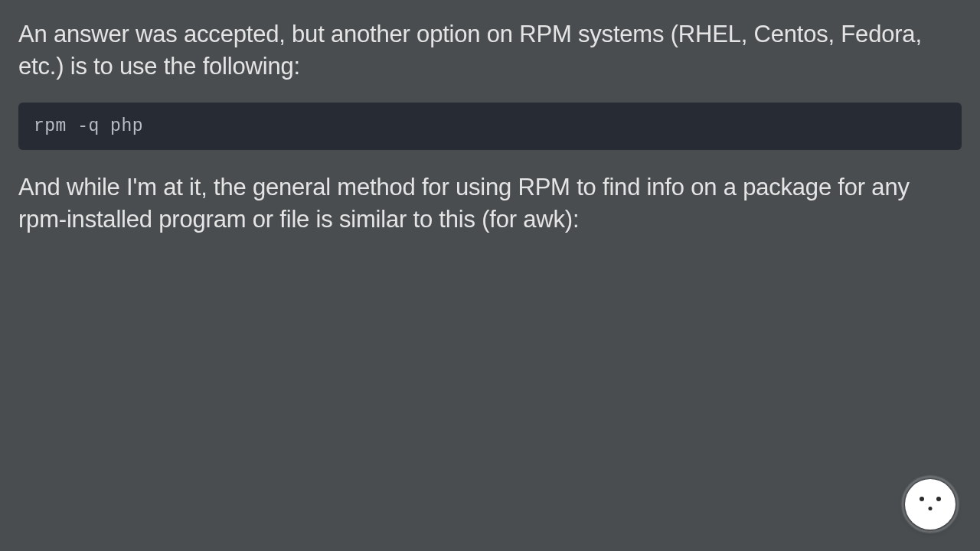 Image resolution: width=980 pixels, height=551 pixels. Describe the element at coordinates (490, 51) in the screenshot. I see `answer-paragraph-1: An answer was accepted, but another opti…` at that location.